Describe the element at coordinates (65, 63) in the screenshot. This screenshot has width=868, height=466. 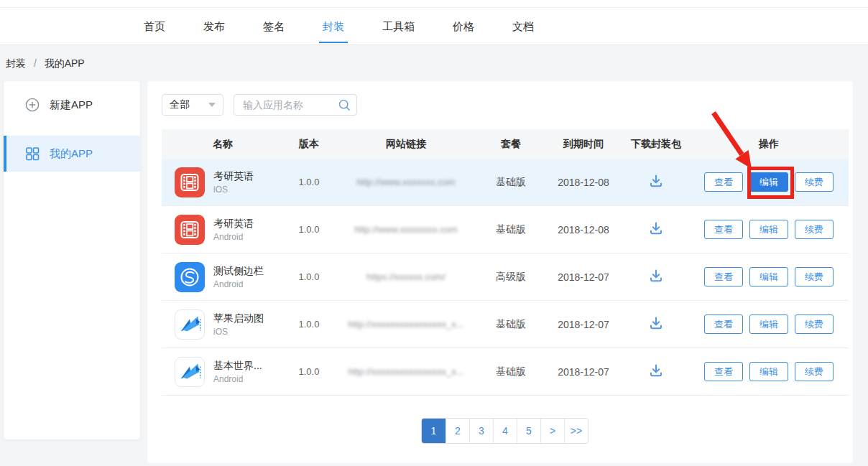
I see `breadcrumb-current: 我的APP` at that location.